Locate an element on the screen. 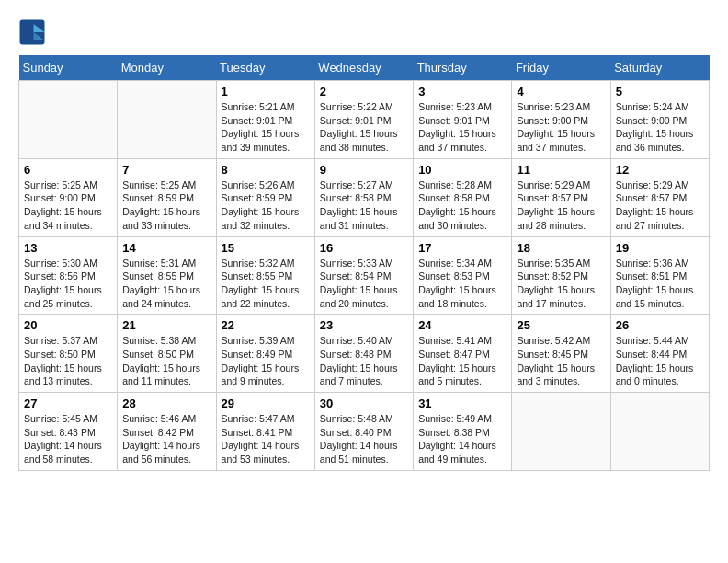  calendar-cell: 21Sunrise: 5:38 AMSunset: 8:50 PMDayligh… is located at coordinates (167, 353).